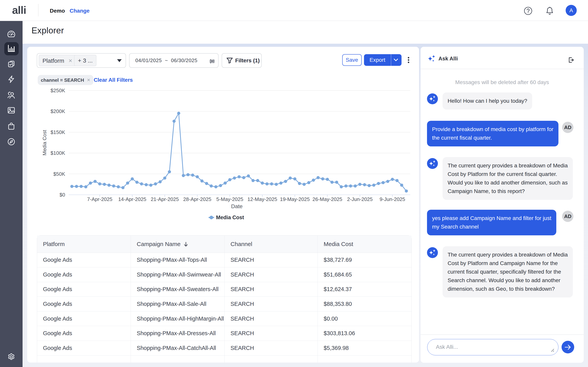 This screenshot has width=588, height=367. I want to click on svg-text: 7-Apr-2025, so click(100, 199).